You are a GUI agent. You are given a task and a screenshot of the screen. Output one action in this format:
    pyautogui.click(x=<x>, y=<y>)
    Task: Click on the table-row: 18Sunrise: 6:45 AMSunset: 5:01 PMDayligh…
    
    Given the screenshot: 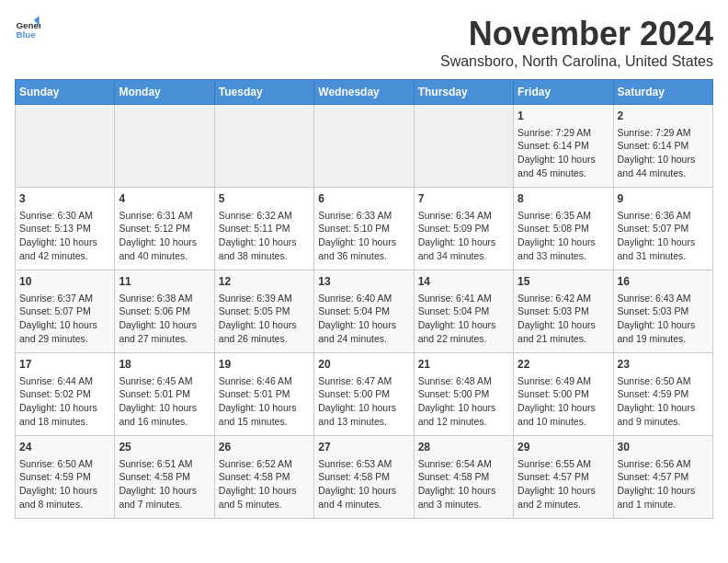 What is the action you would take?
    pyautogui.click(x=165, y=395)
    